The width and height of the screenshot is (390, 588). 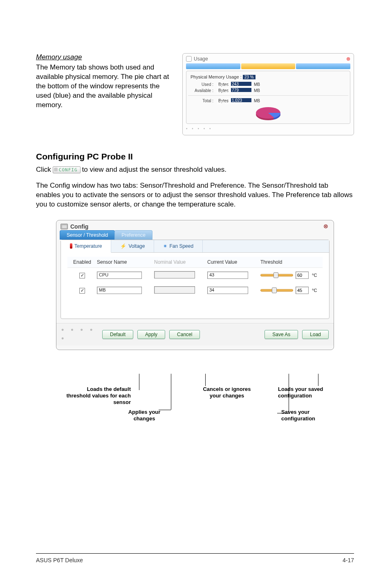 I want to click on click-text-pre: Click, so click(x=43, y=170).